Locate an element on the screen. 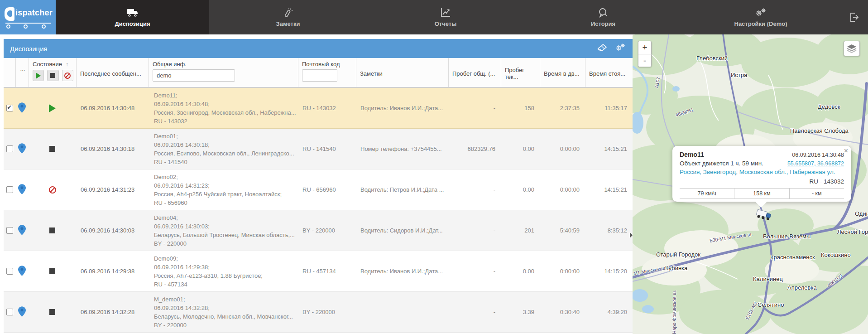 The image size is (868, 334). cell-mileage-total: 682329.76 is located at coordinates (475, 149).